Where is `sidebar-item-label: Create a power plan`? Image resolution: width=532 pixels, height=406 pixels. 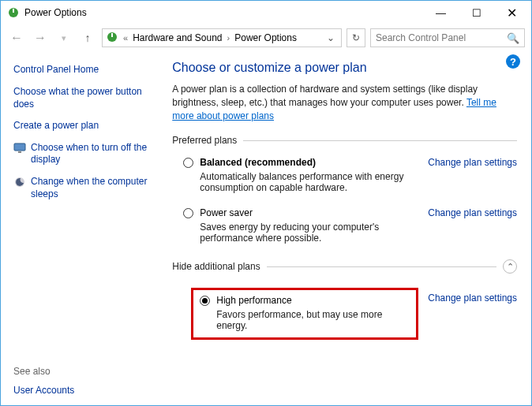 sidebar-item-label: Create a power plan is located at coordinates (56, 126).